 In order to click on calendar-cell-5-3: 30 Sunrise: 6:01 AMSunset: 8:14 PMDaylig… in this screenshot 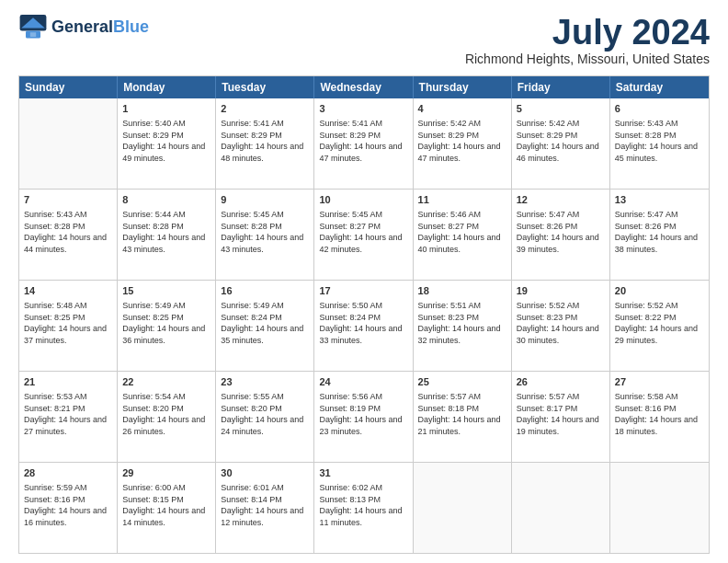, I will do `click(265, 508)`.